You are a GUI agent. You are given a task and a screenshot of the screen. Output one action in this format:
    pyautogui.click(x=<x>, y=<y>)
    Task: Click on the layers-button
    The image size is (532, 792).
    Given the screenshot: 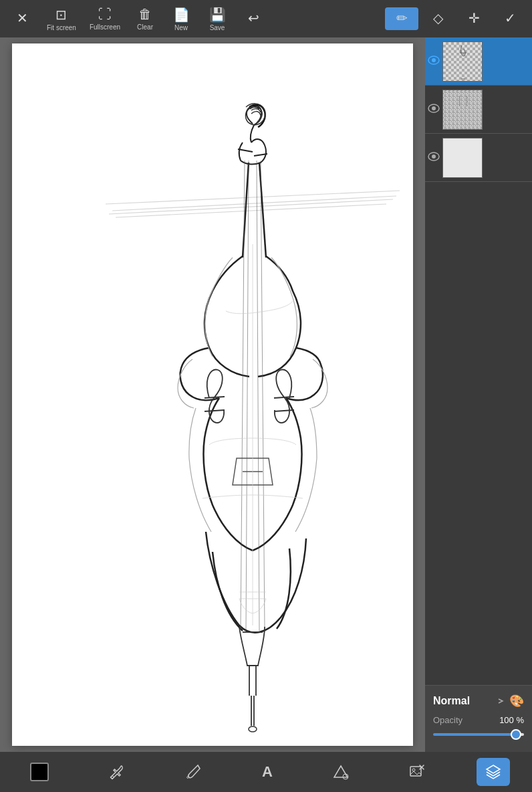 What is the action you would take?
    pyautogui.click(x=493, y=772)
    